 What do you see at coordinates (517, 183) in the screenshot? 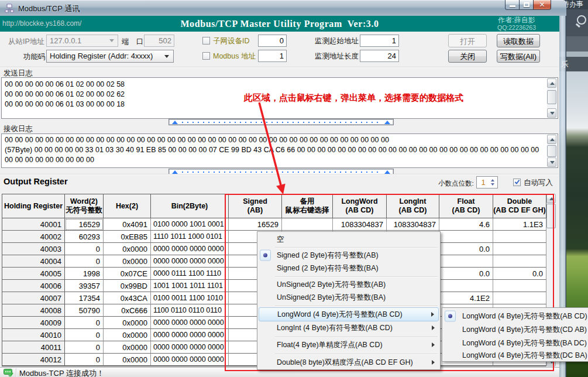
I see `autowrite-checkbox` at bounding box center [517, 183].